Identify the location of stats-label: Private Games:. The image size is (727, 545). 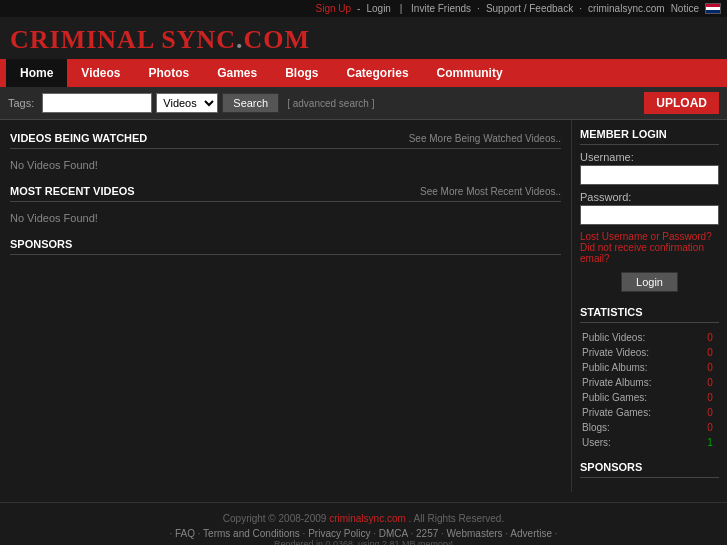
(644, 412).